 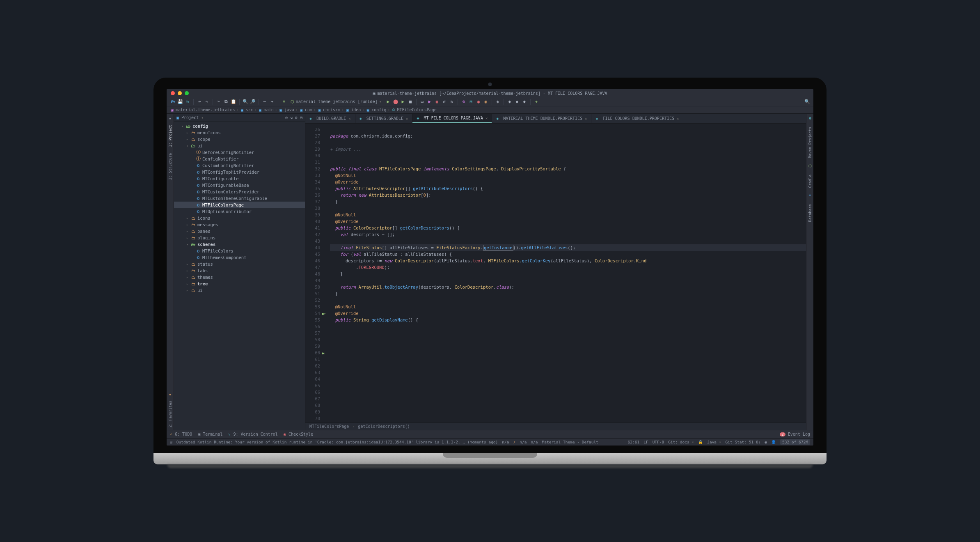 What do you see at coordinates (766, 442) in the screenshot?
I see `gauge-icon: ◉` at bounding box center [766, 442].